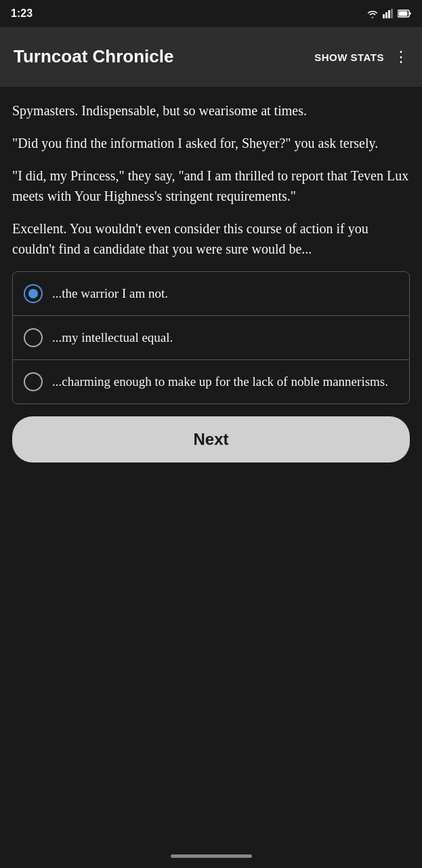 The width and height of the screenshot is (422, 868). Describe the element at coordinates (373, 14) in the screenshot. I see `wifi-icon` at that location.